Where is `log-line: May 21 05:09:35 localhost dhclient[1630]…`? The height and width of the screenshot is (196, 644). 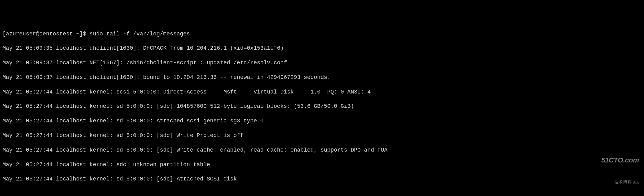 log-line: May 21 05:09:35 localhost dhclient[1630]… is located at coordinates (322, 48).